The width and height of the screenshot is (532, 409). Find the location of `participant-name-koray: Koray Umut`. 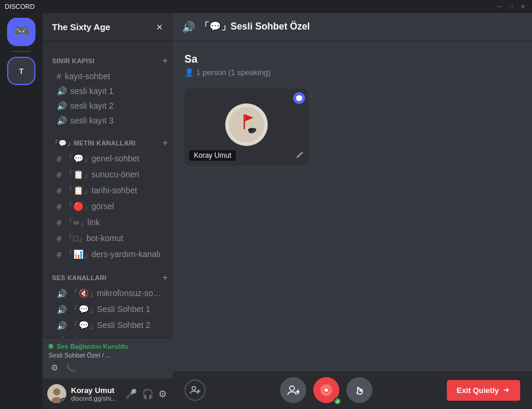

participant-name-koray: Koray Umut is located at coordinates (213, 155).